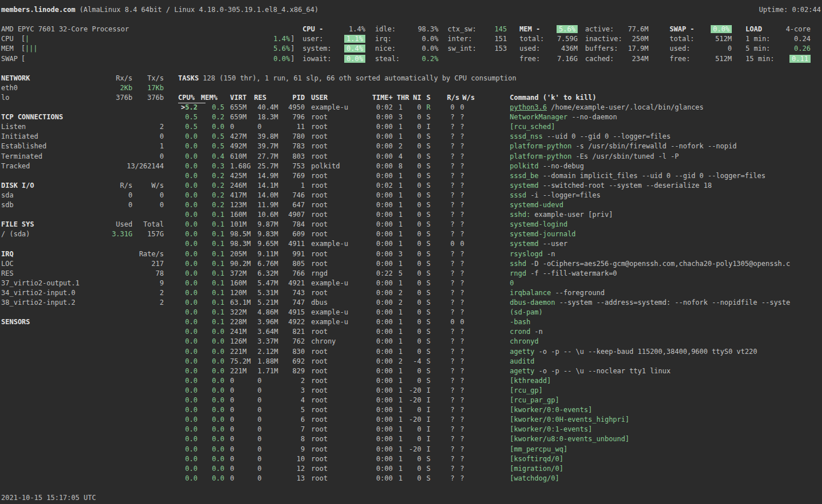  What do you see at coordinates (289, 362) in the screenshot?
I see `proc-pid: 692` at bounding box center [289, 362].